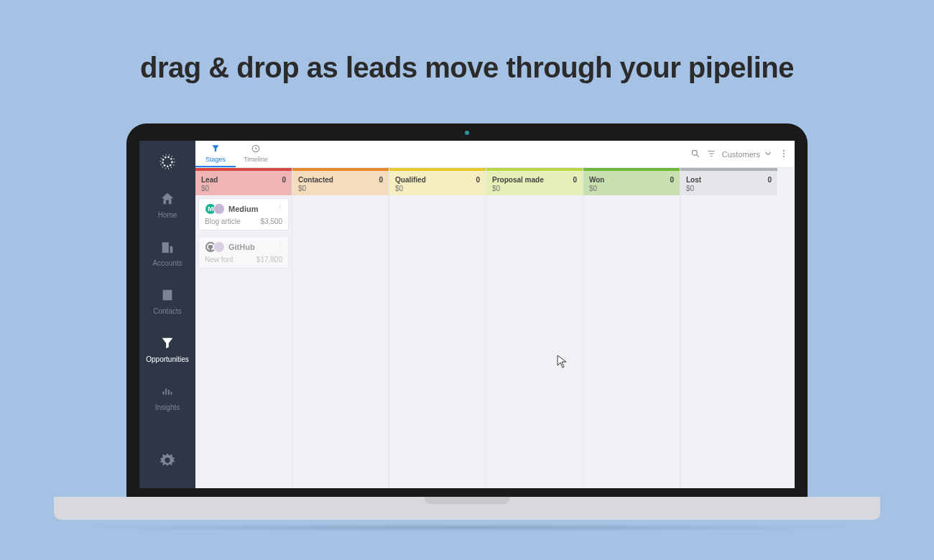 The image size is (934, 560). Describe the element at coordinates (341, 328) in the screenshot. I see `kanban-column-contacted: Contacted 0 $0` at that location.